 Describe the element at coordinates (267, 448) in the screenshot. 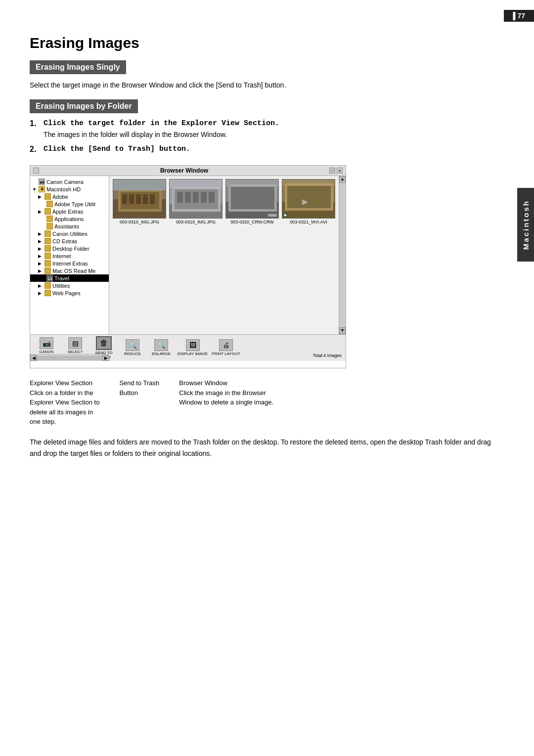

I see `footer-text: The deleted image files and folders are …` at that location.